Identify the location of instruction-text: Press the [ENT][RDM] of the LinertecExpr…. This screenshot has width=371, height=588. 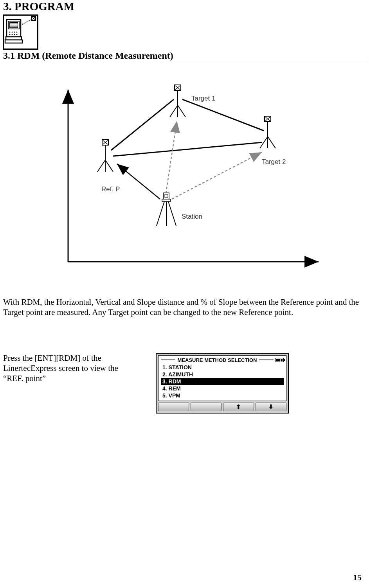
(64, 369).